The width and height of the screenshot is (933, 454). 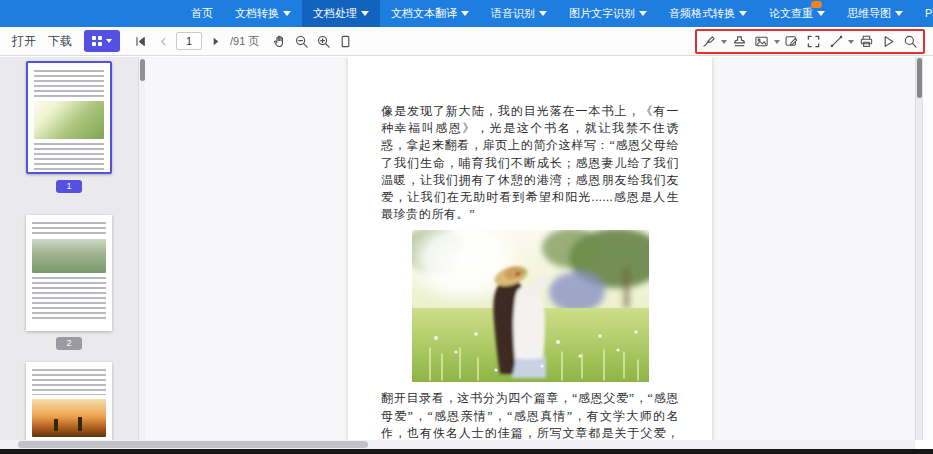 I want to click on zoom-in-icon, so click(x=324, y=42).